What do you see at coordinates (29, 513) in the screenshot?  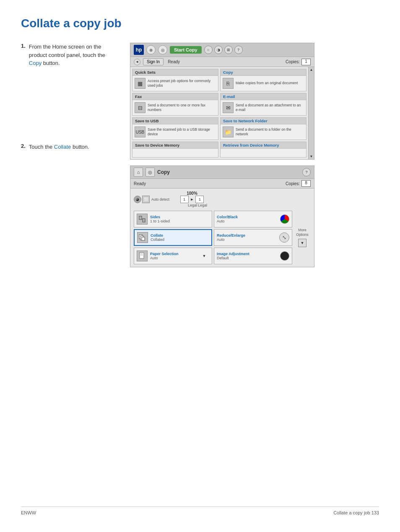 I see `footer-left: ENWW` at bounding box center [29, 513].